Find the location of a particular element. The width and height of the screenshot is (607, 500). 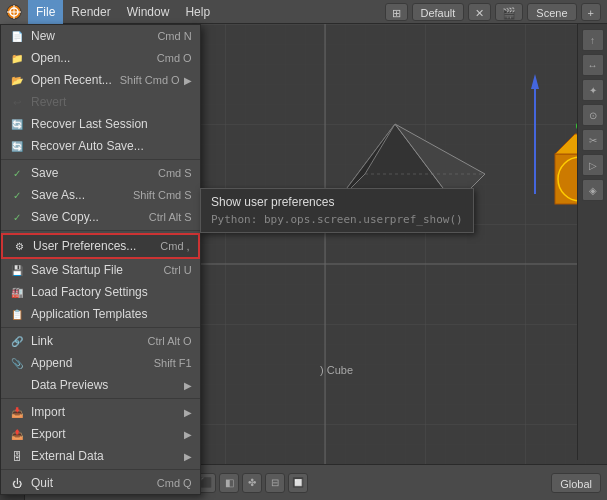

menu-item-export: 📤 Export ▶ is located at coordinates (100, 434).